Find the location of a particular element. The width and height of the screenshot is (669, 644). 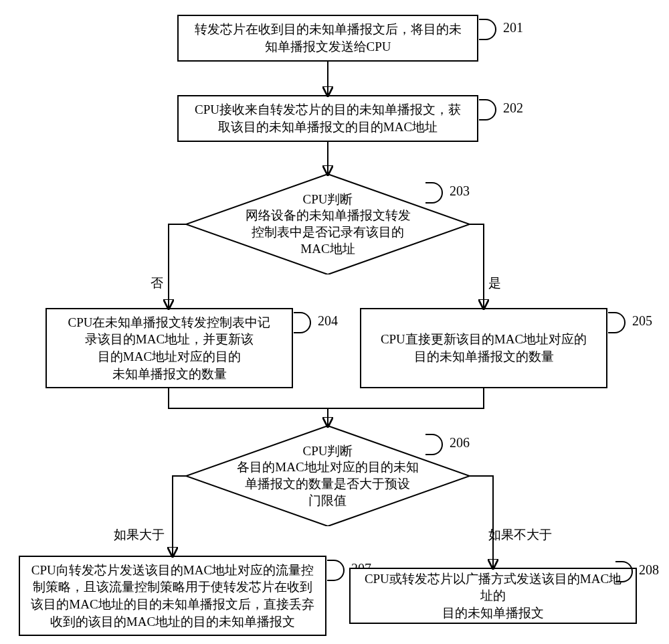

label-204: 204 is located at coordinates (328, 321).